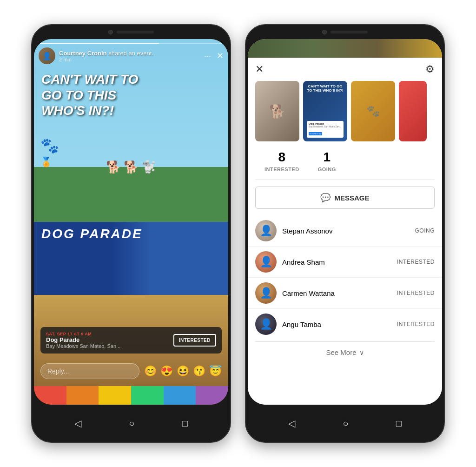  I want to click on interested-stat: 8 INTERESTED, so click(282, 161).